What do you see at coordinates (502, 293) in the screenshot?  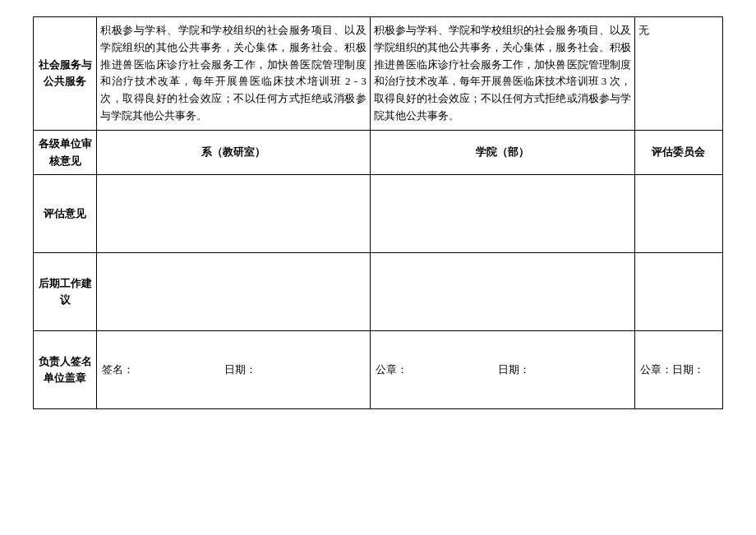 I see `cell-suggestion-college` at bounding box center [502, 293].